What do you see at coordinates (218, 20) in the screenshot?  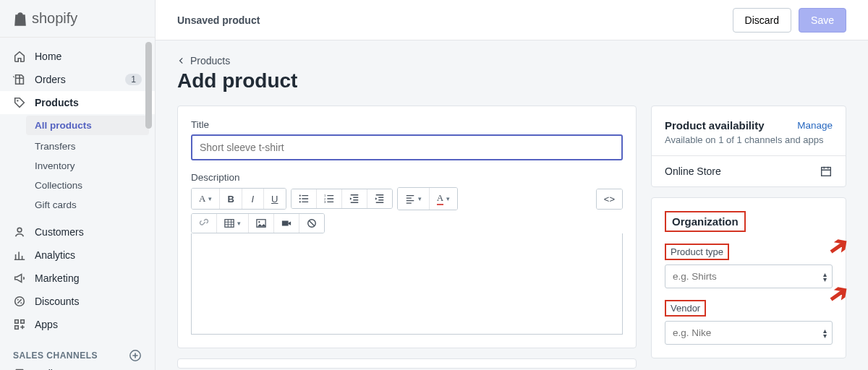 I see `topbar-title: Unsaved product` at bounding box center [218, 20].